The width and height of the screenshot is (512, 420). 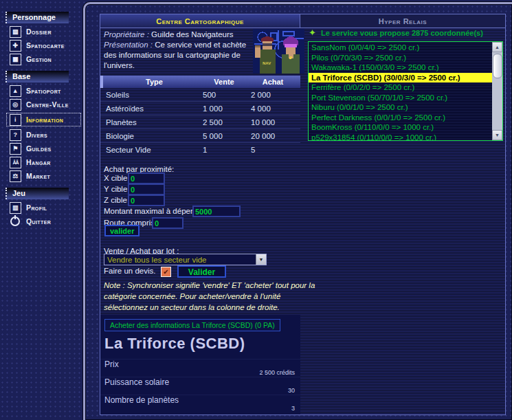 I want to click on sidebar-item-label: Gestion, so click(x=38, y=59).